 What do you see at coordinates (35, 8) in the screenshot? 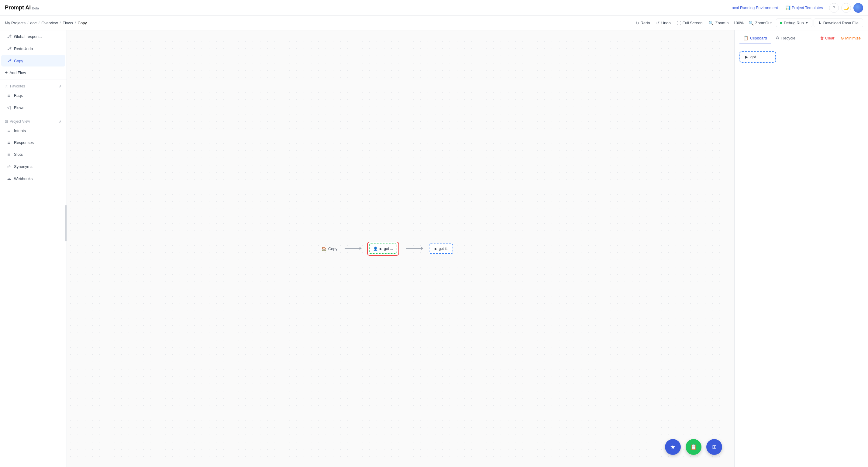
I see `app-beta: Beta` at bounding box center [35, 8].